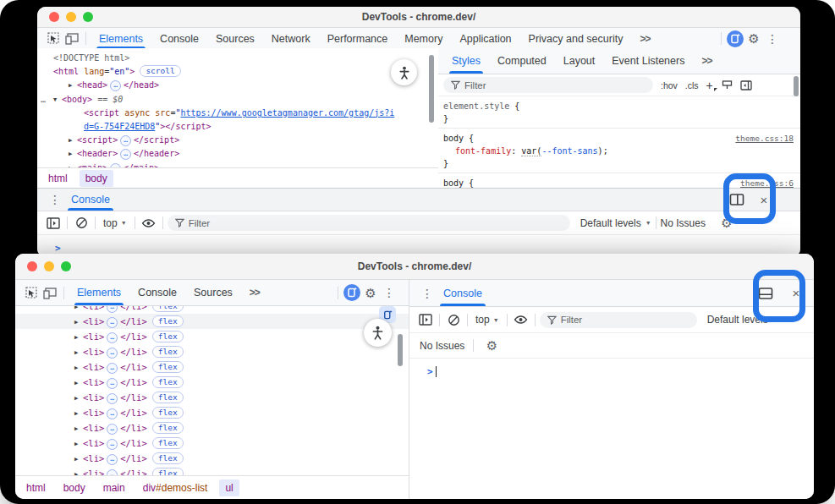  Describe the element at coordinates (486, 39) in the screenshot. I see `tab-application: Application` at that location.